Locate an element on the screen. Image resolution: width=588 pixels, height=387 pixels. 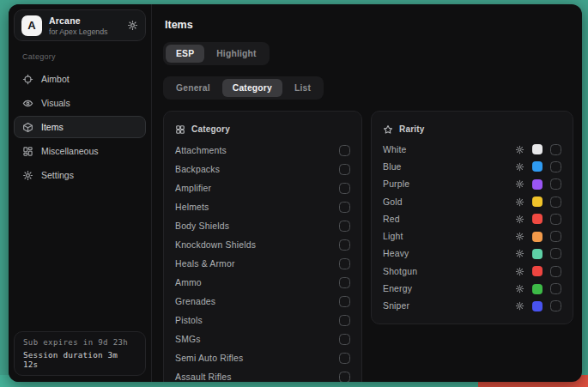
rarity-row: Red is located at coordinates (472, 219).